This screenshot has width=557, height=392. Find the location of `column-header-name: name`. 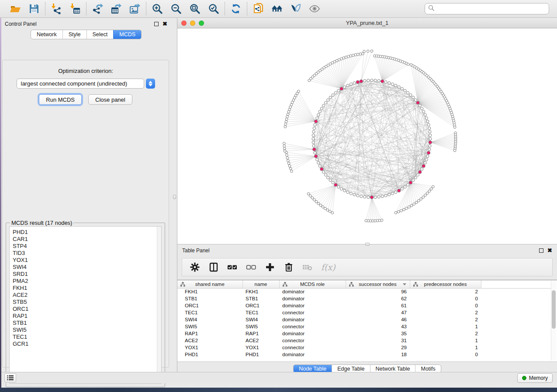

column-header-name: name is located at coordinates (261, 284).